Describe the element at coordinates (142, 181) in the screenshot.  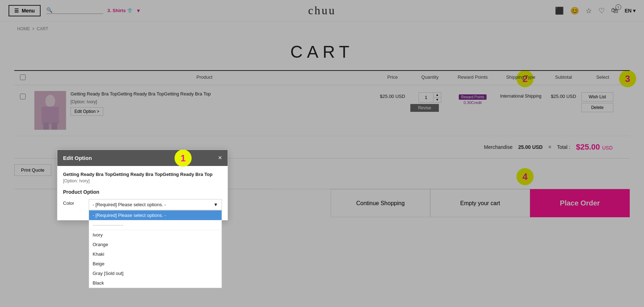
I see `modal-product-option: [Option: Ivory]` at that location.